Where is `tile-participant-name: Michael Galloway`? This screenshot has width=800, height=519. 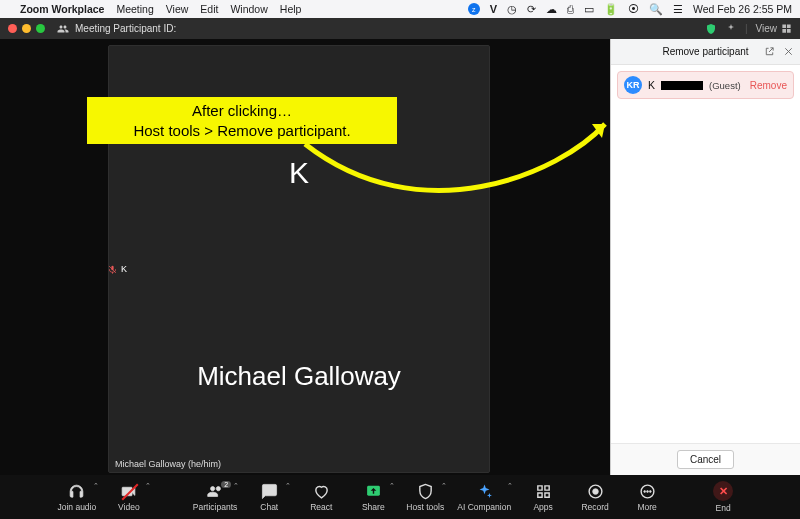 tile-participant-name: Michael Galloway is located at coordinates (299, 376).